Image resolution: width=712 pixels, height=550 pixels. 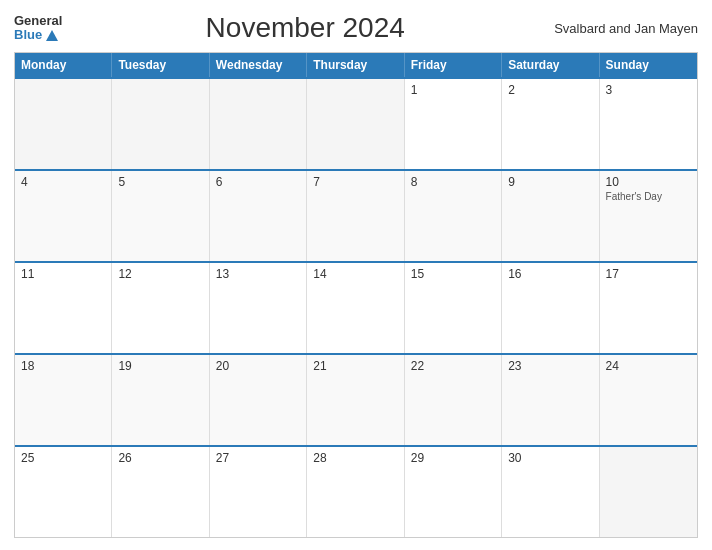 I want to click on day-number-10: 10, so click(x=612, y=182).